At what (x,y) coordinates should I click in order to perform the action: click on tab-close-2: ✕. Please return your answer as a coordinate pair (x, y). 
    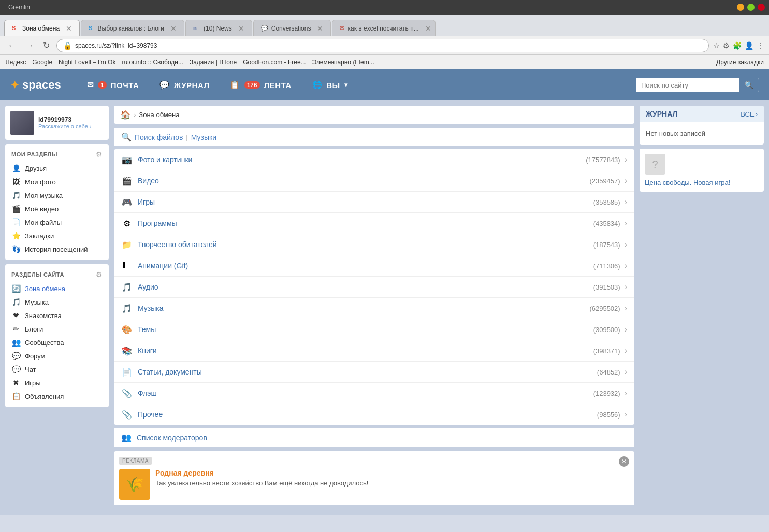
    Looking at the image, I should click on (173, 28).